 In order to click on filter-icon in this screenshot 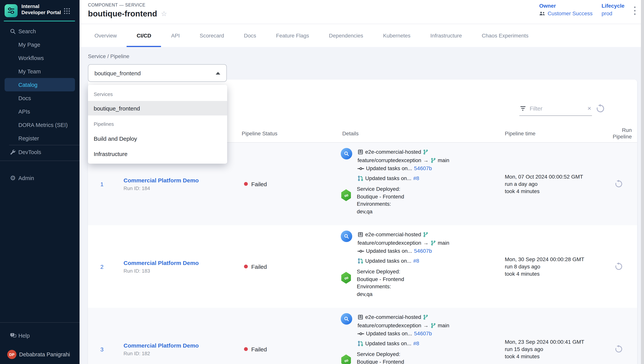, I will do `click(523, 108)`.